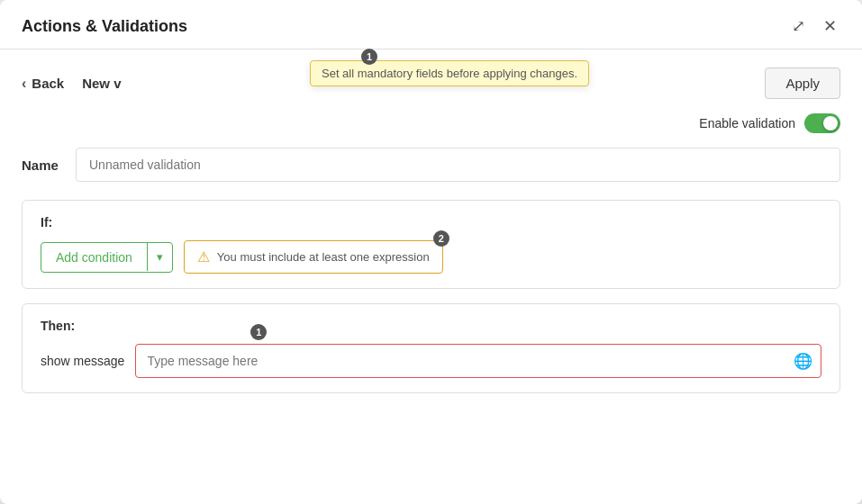 The width and height of the screenshot is (862, 504). Describe the element at coordinates (101, 83) in the screenshot. I see `new-v-label: New v` at that location.